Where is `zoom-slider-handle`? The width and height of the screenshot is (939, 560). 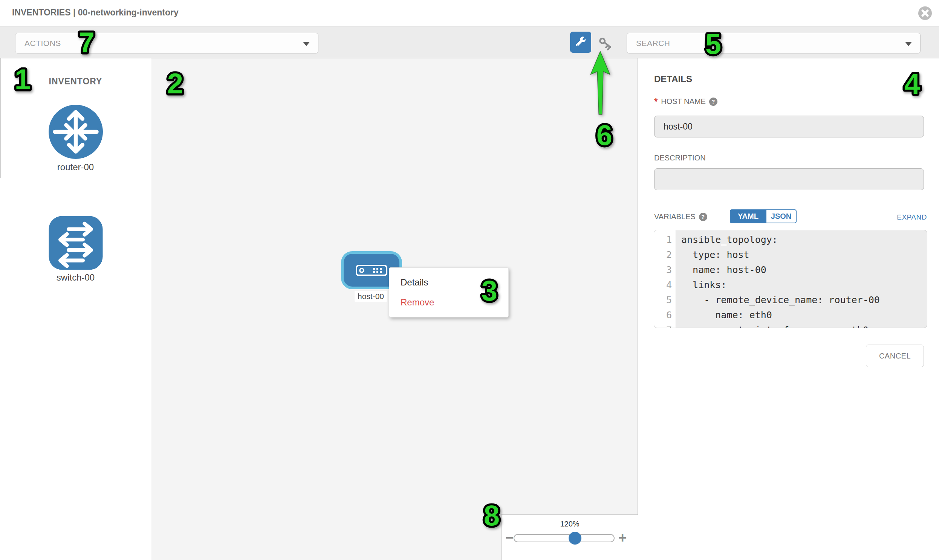 zoom-slider-handle is located at coordinates (575, 538).